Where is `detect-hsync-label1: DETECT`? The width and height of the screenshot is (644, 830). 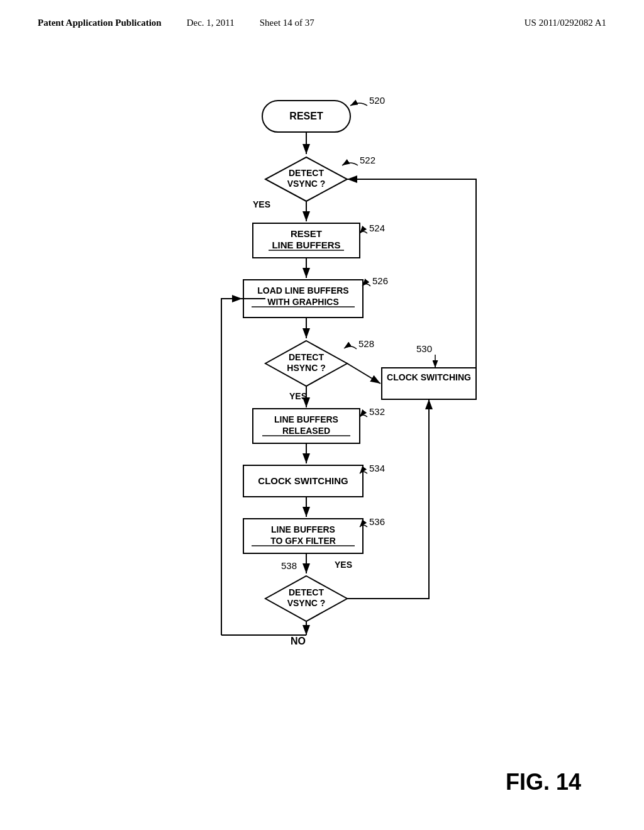
detect-hsync-label1: DETECT is located at coordinates (306, 357).